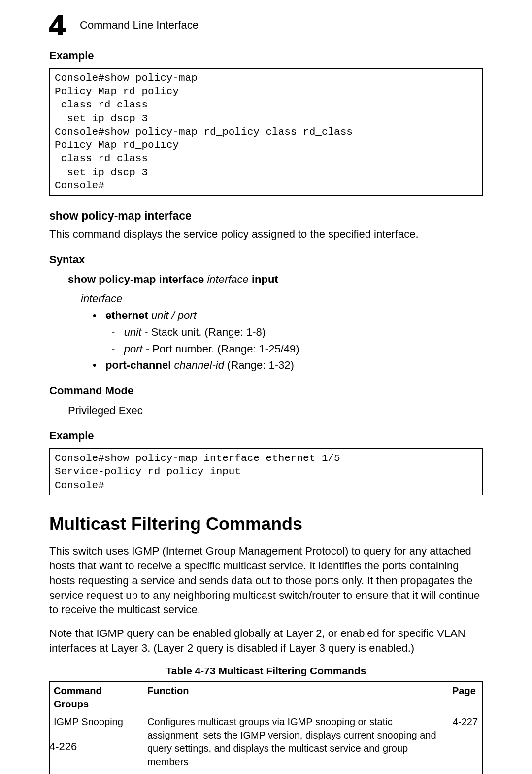  What do you see at coordinates (266, 698) in the screenshot?
I see `table-header-row: Command Groups Function Page` at bounding box center [266, 698].